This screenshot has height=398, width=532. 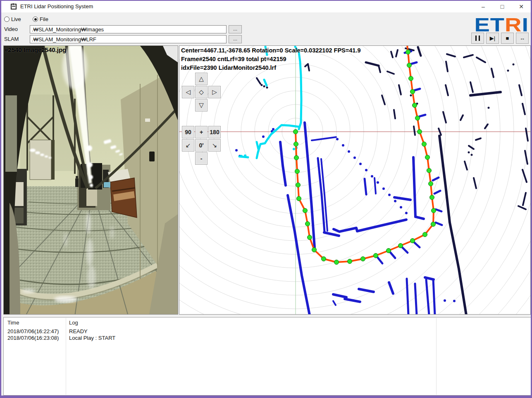 I want to click on step-button: ▶|, so click(x=493, y=38).